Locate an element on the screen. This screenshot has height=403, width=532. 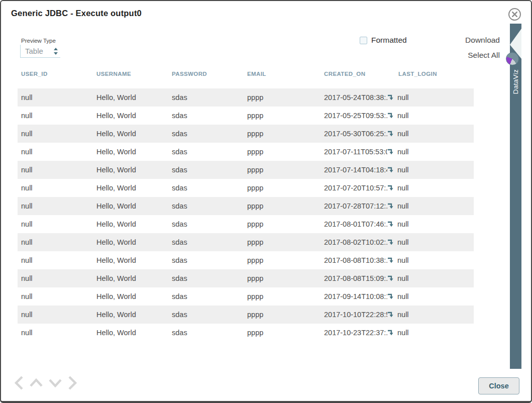
cell-created-on: 2017-10-23T22:37:... is located at coordinates (358, 333).